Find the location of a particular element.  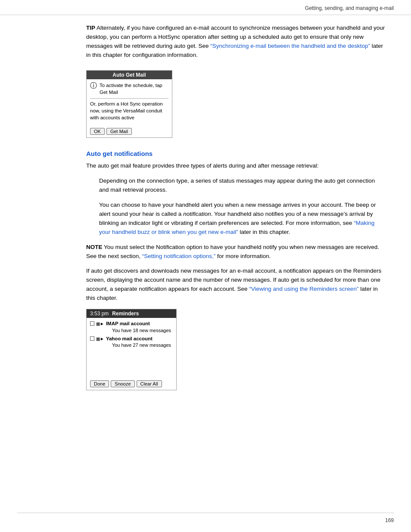

account2-name: Yahoo mail account is located at coordinates (139, 339).